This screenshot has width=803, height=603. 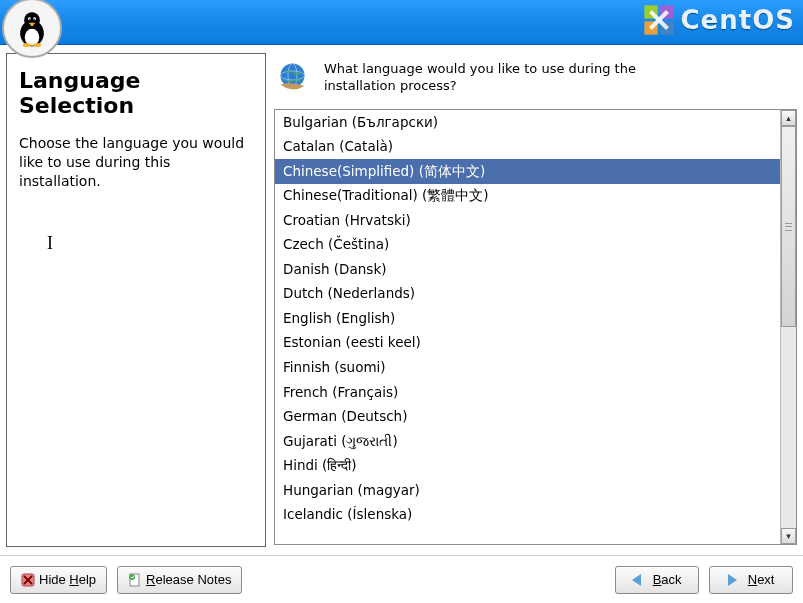 I want to click on hide-help-icon, so click(x=28, y=580).